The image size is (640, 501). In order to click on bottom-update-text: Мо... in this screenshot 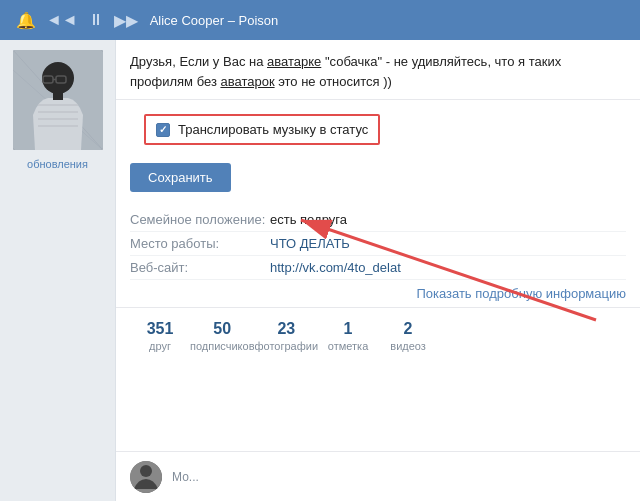, I will do `click(186, 477)`.